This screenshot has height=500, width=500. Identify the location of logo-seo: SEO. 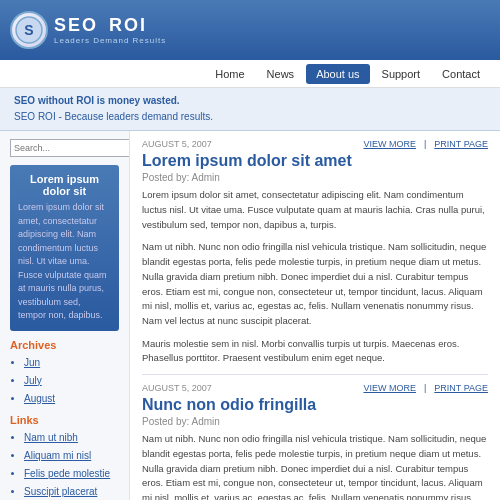
(76, 25).